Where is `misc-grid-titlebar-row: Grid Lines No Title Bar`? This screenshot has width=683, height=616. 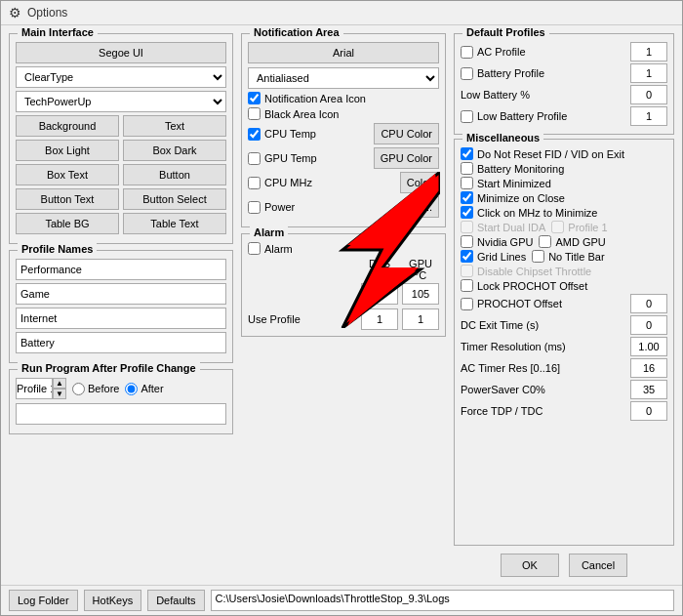
misc-grid-titlebar-row: Grid Lines No Title Bar is located at coordinates (564, 256).